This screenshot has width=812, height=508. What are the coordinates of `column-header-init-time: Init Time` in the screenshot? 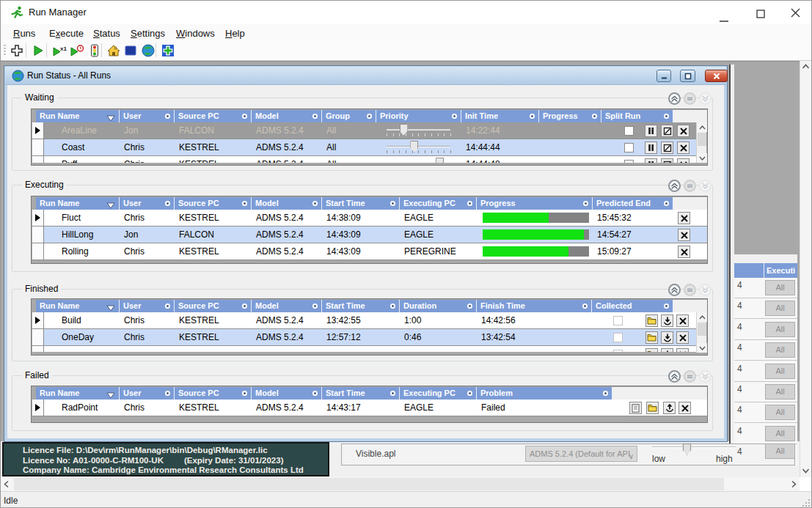 It's located at (500, 116).